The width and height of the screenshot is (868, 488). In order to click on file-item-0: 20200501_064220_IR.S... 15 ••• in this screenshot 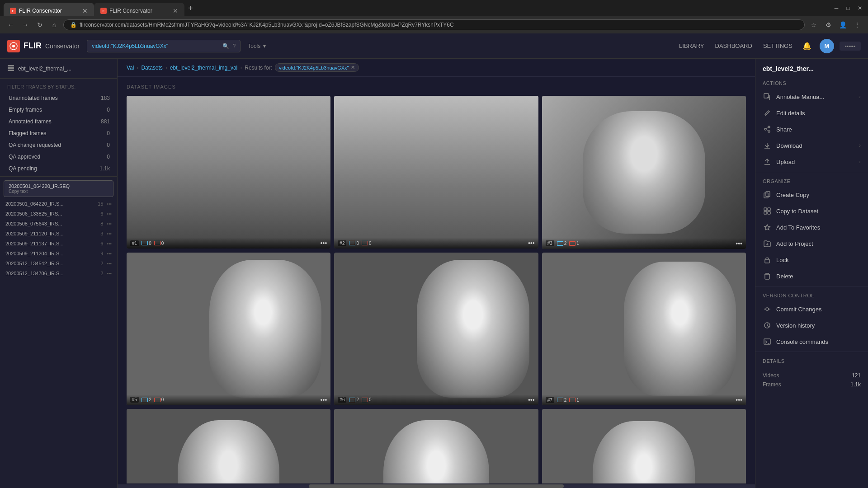, I will do `click(59, 204)`.